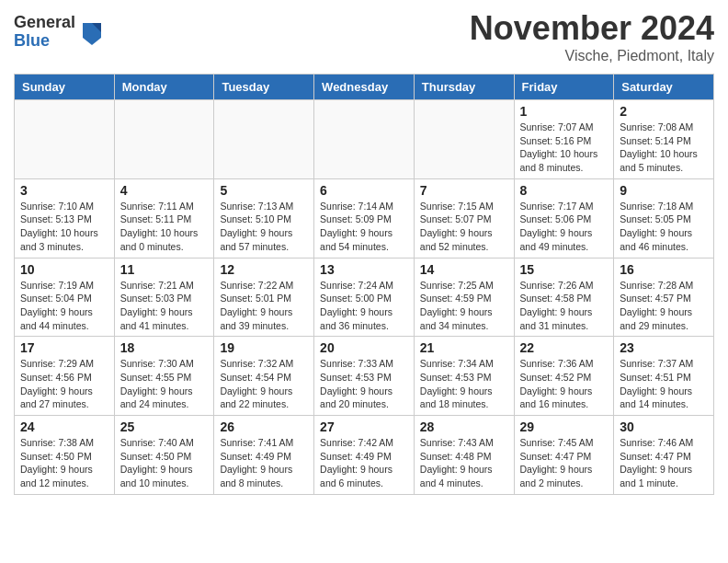 This screenshot has width=728, height=563. Describe the element at coordinates (164, 376) in the screenshot. I see `table-row: 18Sunrise: 7:30 AMSunset: 4:55 PMDayligh…` at that location.